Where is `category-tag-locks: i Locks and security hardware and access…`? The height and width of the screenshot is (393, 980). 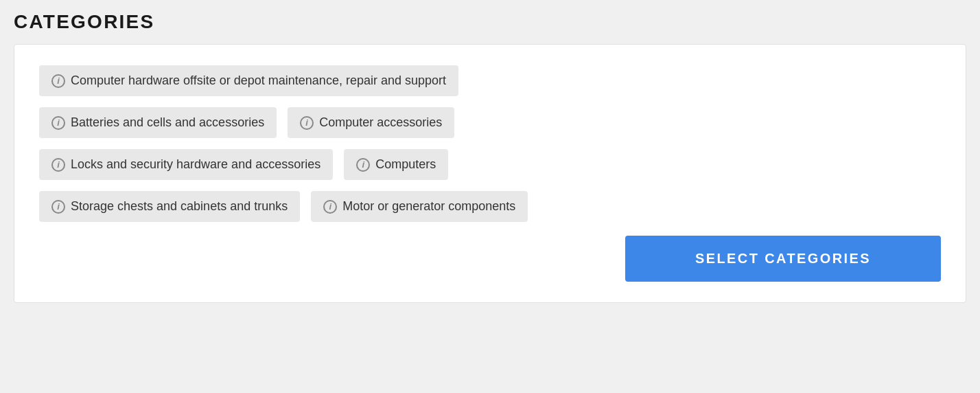 category-tag-locks: i Locks and security hardware and access… is located at coordinates (186, 165).